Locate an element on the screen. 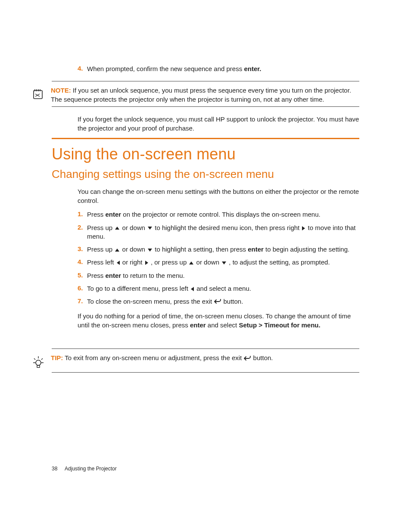  text: to highlight a setting, then press is located at coordinates (200, 249).